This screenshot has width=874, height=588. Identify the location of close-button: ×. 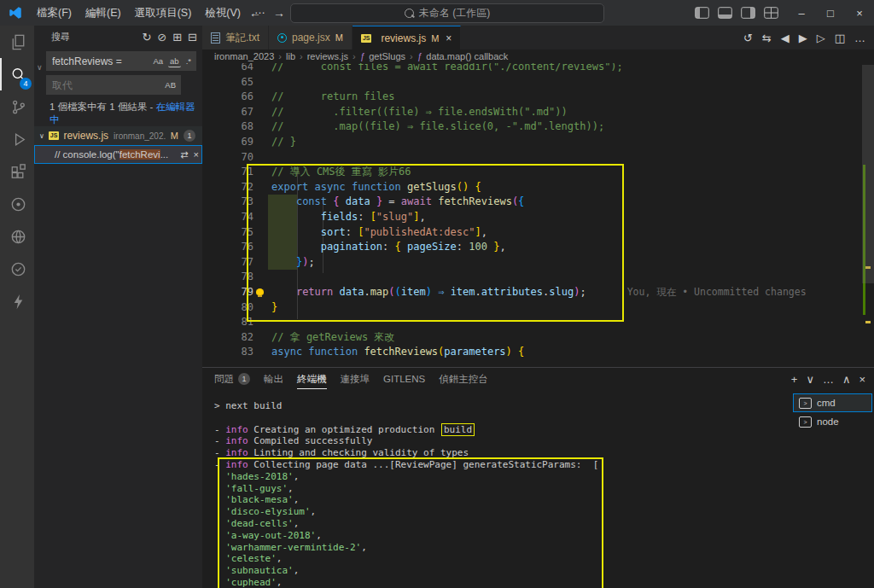
(859, 13).